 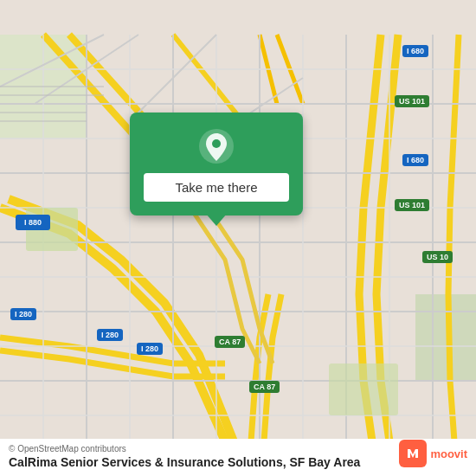 I want to click on moovit-text: moovit, so click(x=448, y=453).